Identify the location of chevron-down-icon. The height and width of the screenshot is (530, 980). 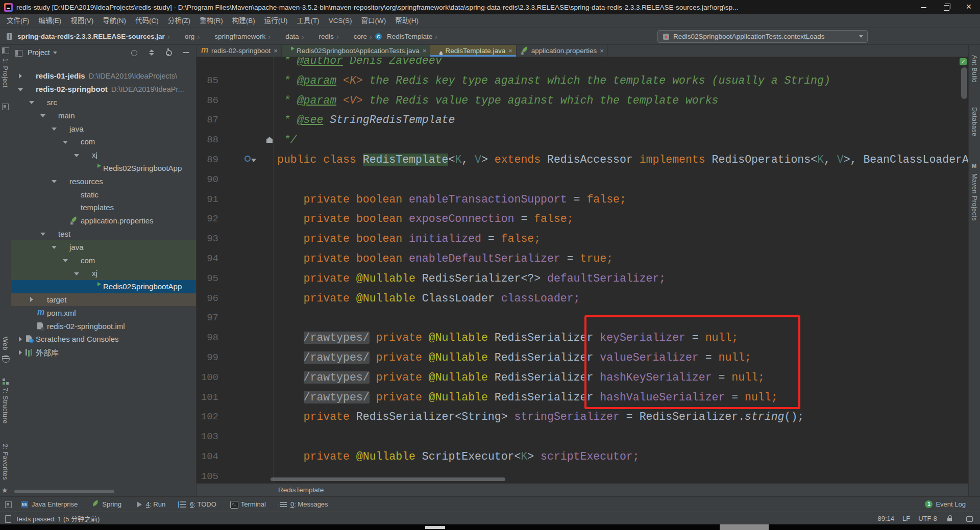
(55, 53).